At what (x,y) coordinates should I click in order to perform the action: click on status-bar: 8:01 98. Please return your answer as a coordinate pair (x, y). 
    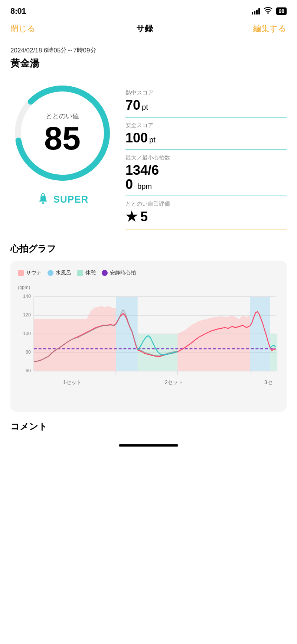
    Looking at the image, I should click on (148, 10).